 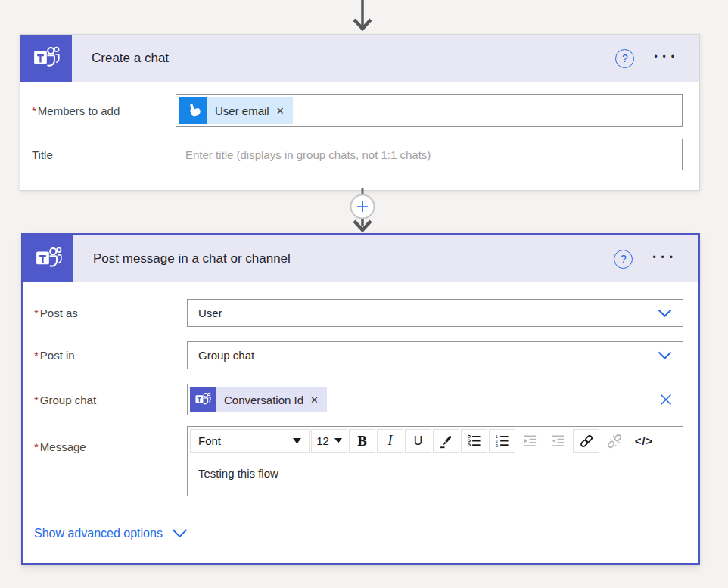 I want to click on members-to-add-label: *Members to add, so click(x=98, y=110).